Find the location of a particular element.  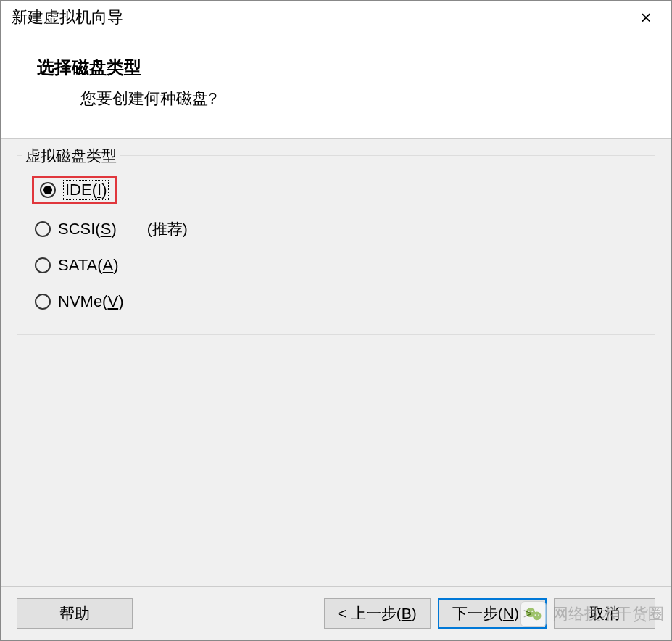

fieldset-legend: 虚拟磁盘类型 is located at coordinates (71, 156).